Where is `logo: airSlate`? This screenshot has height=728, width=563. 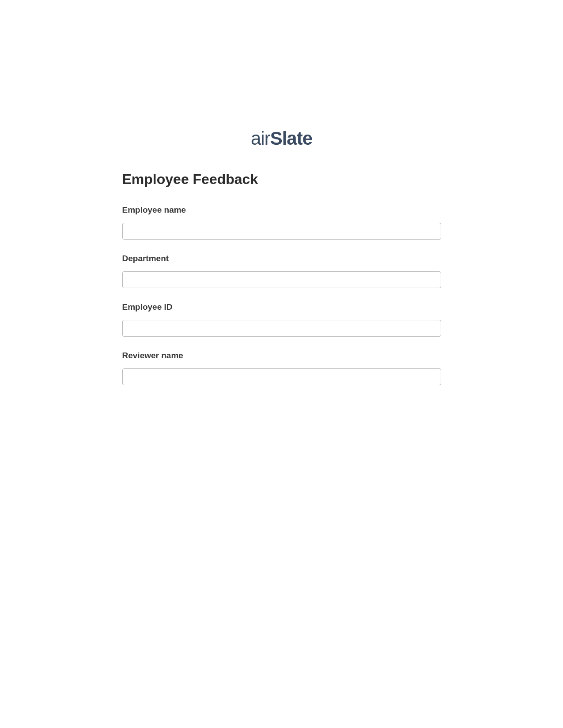
logo: airSlate is located at coordinates (282, 139).